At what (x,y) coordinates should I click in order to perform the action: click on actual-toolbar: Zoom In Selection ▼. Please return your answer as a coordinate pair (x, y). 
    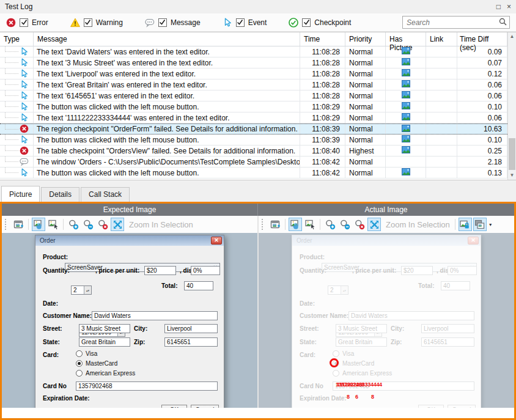
    Looking at the image, I should click on (386, 224).